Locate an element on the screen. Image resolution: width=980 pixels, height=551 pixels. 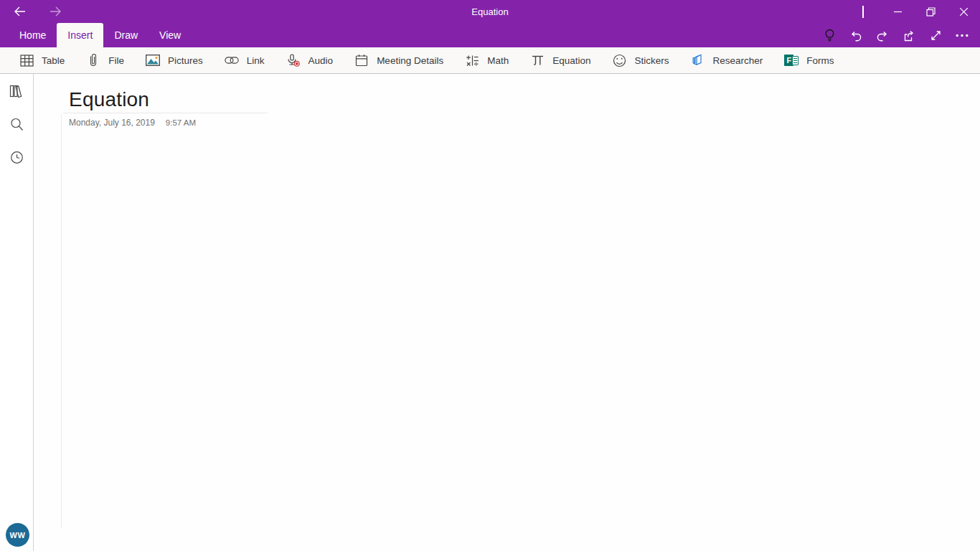
restore-button is located at coordinates (930, 11).